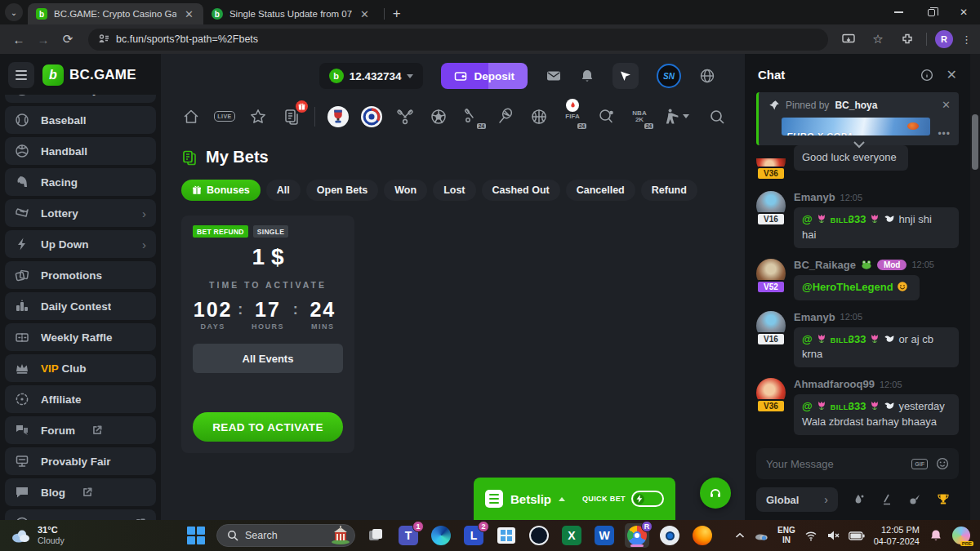  Describe the element at coordinates (80, 306) in the screenshot. I see `sidebar-item-daily-contest: Daily Contest` at that location.